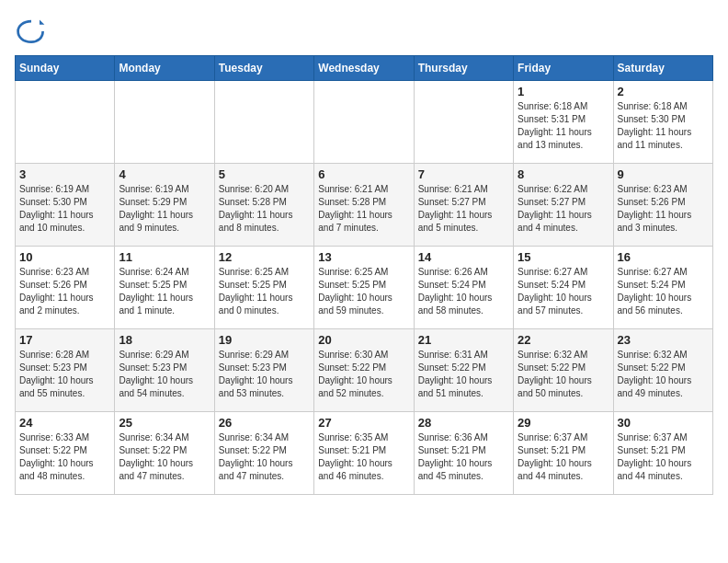 The height and width of the screenshot is (563, 728). What do you see at coordinates (164, 423) in the screenshot?
I see `day-number: 25` at bounding box center [164, 423].